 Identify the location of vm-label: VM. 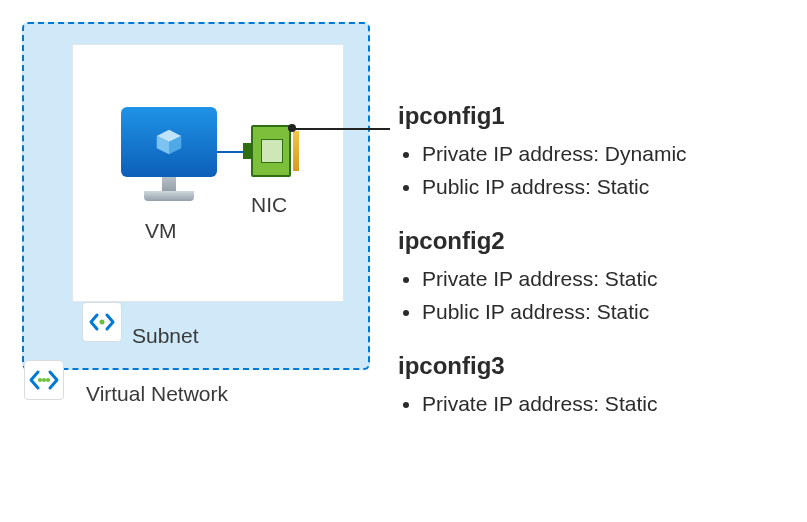
(161, 231).